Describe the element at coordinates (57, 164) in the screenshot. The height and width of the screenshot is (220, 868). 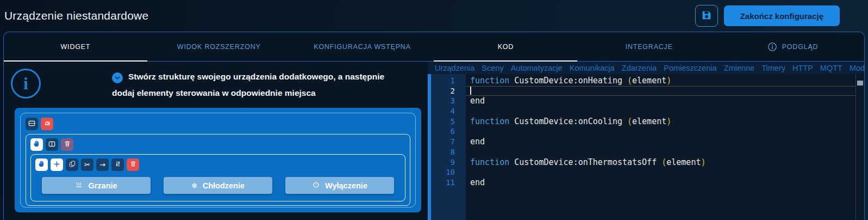
I see `add-element-button` at that location.